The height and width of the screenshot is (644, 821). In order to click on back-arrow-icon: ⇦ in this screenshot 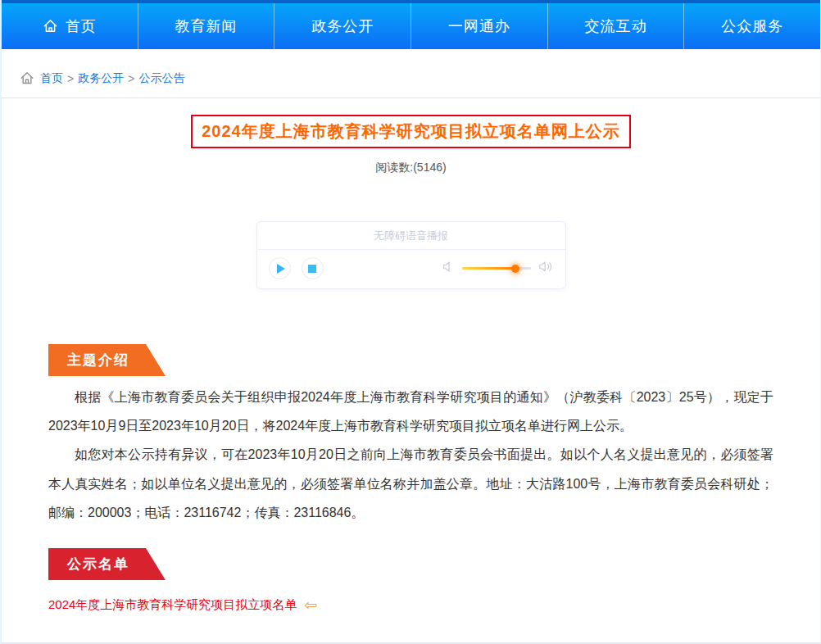, I will do `click(311, 605)`.